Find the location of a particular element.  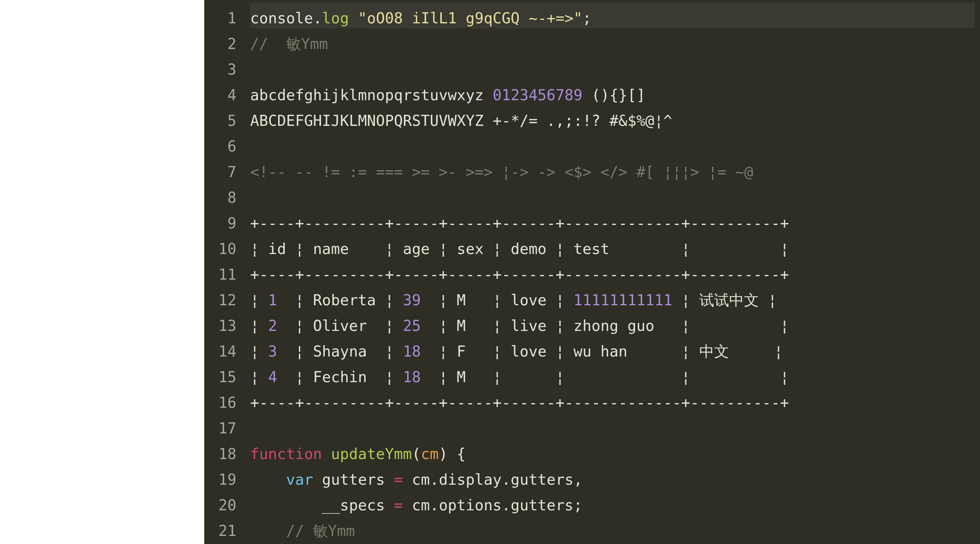

punctuation: { is located at coordinates (461, 454).